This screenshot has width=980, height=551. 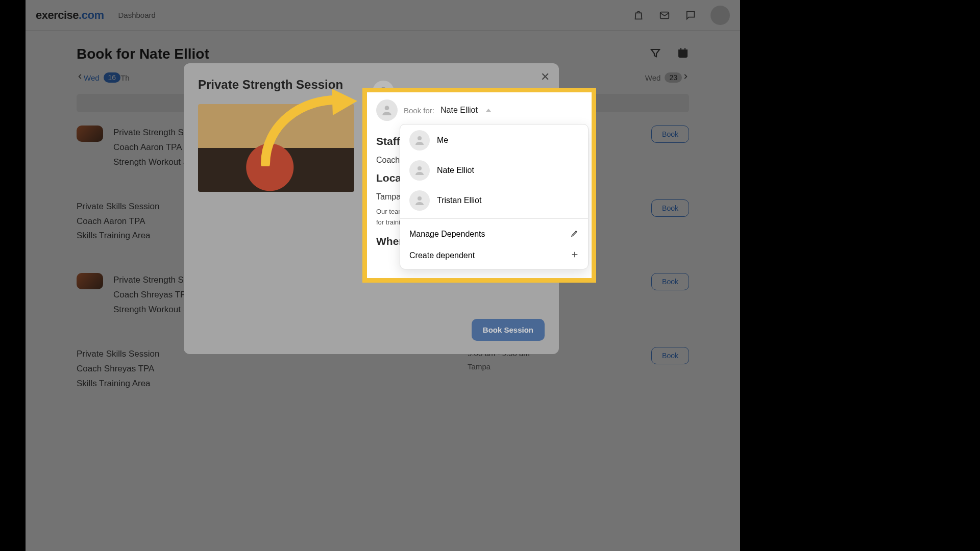 What do you see at coordinates (494, 171) in the screenshot?
I see `dropdown-item-nate: Nate Elliot` at bounding box center [494, 171].